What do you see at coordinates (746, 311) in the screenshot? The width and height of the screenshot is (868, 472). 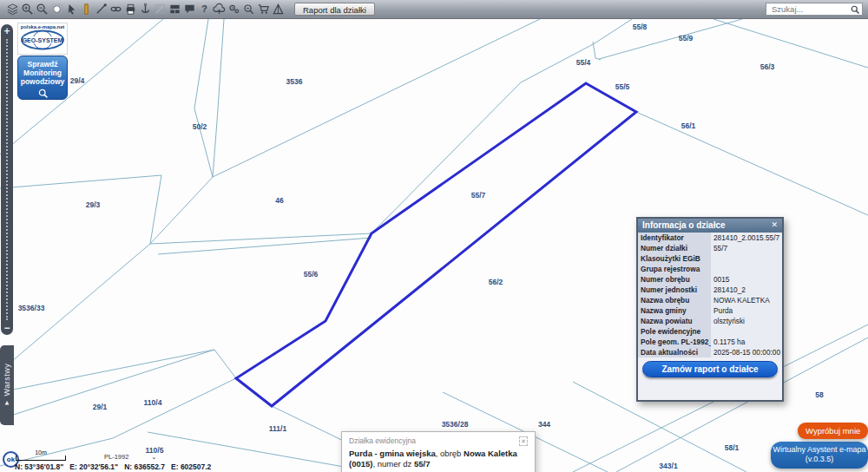 I see `info-row-value: Purda` at bounding box center [746, 311].